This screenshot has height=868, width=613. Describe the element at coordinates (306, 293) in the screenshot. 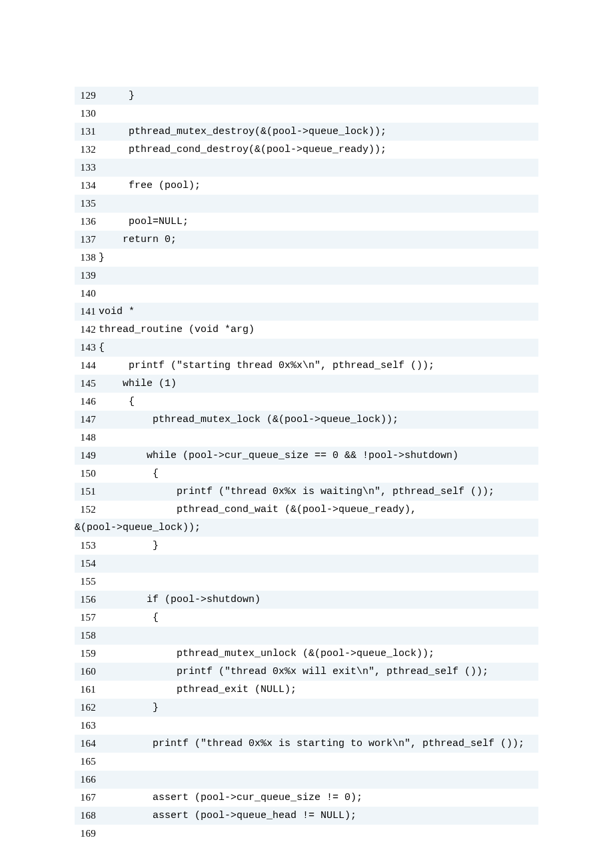

I see `code-line: 140` at that location.